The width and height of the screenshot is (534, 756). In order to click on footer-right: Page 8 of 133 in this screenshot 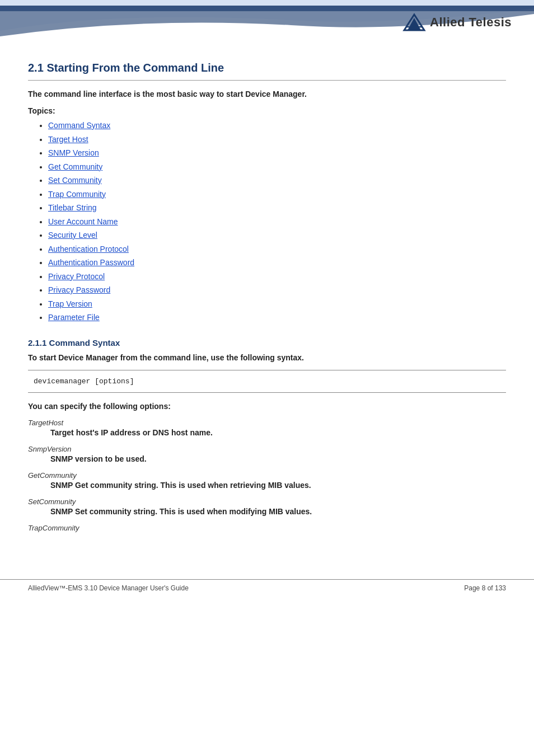, I will do `click(485, 588)`.